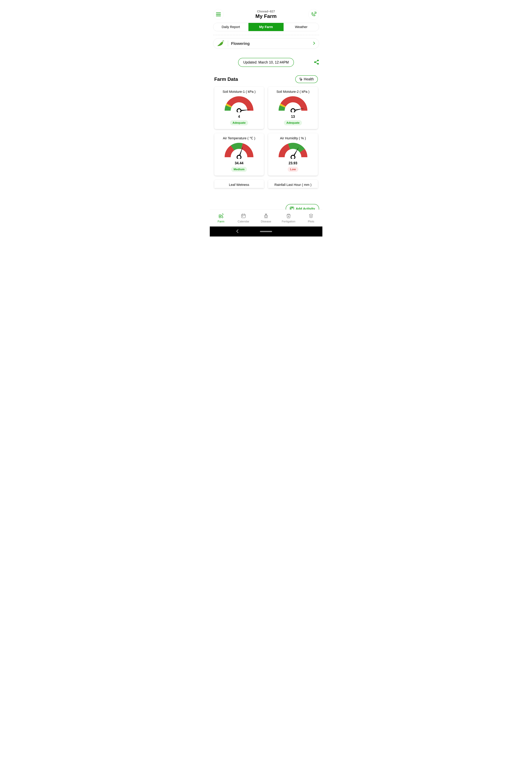 The width and height of the screenshot is (532, 758). What do you see at coordinates (239, 92) in the screenshot?
I see `card-title: Soil Moisture-1 ( kPa )` at bounding box center [239, 92].